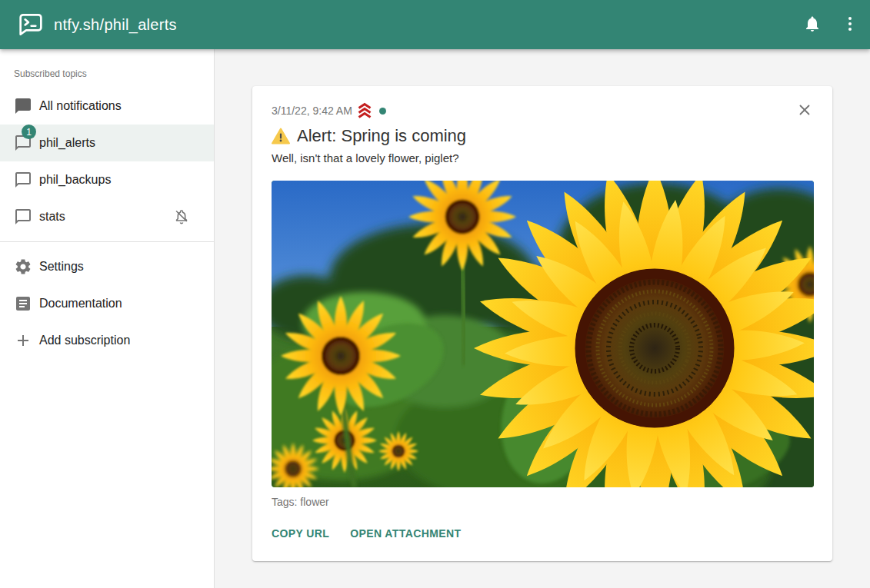 This screenshot has width=870, height=588. What do you see at coordinates (23, 341) in the screenshot?
I see `plus-icon` at bounding box center [23, 341].